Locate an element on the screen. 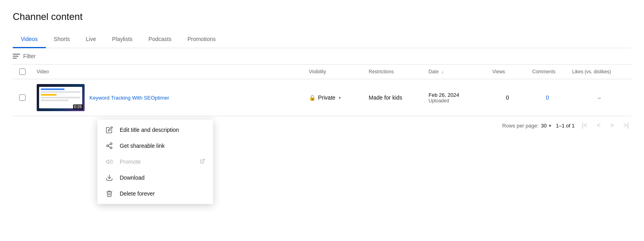 The image size is (644, 241). row-comments-cell: 0 is located at coordinates (547, 98).